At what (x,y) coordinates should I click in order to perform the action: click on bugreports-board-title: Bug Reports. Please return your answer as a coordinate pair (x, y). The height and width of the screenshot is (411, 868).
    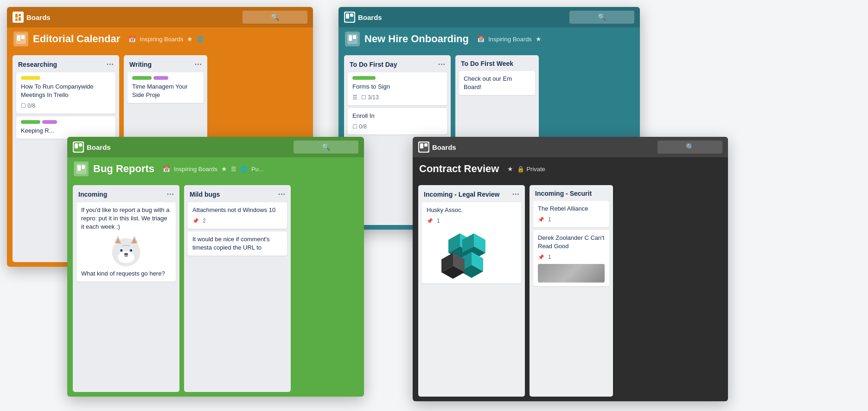
    Looking at the image, I should click on (124, 169).